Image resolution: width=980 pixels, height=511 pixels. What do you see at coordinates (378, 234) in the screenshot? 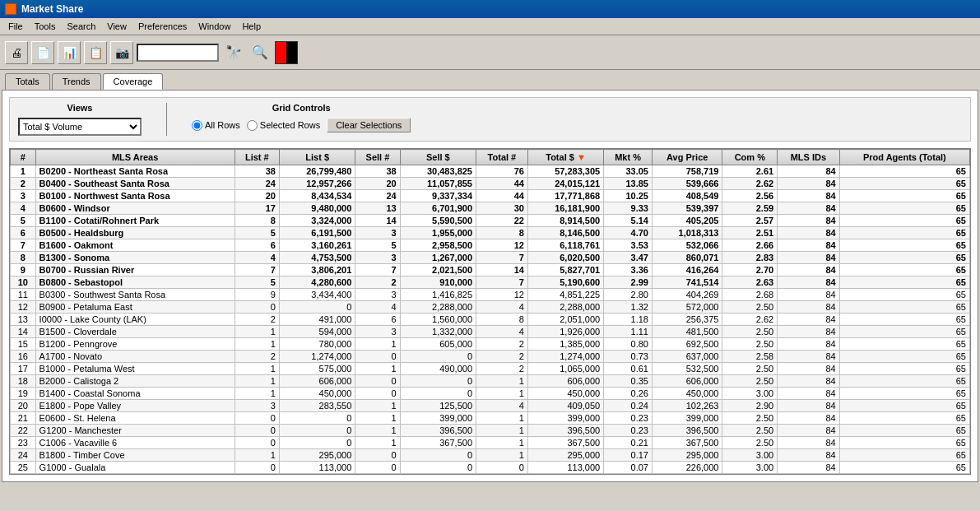
I see `table-cell: 3` at bounding box center [378, 234].